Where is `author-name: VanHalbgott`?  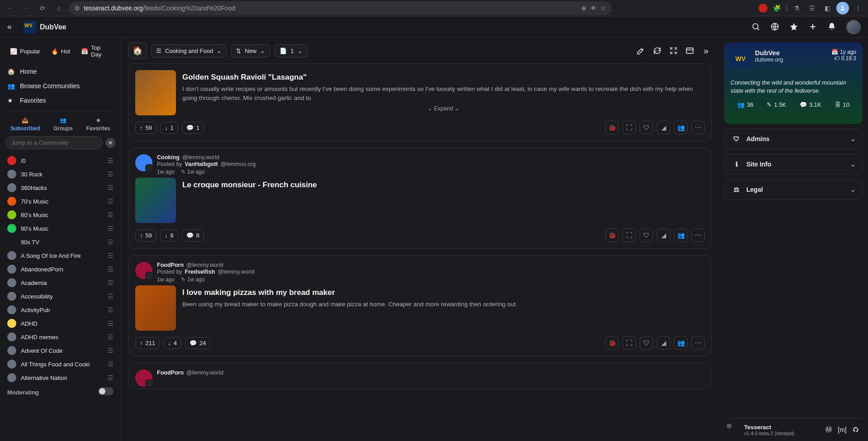 author-name: VanHalbgott is located at coordinates (202, 164).